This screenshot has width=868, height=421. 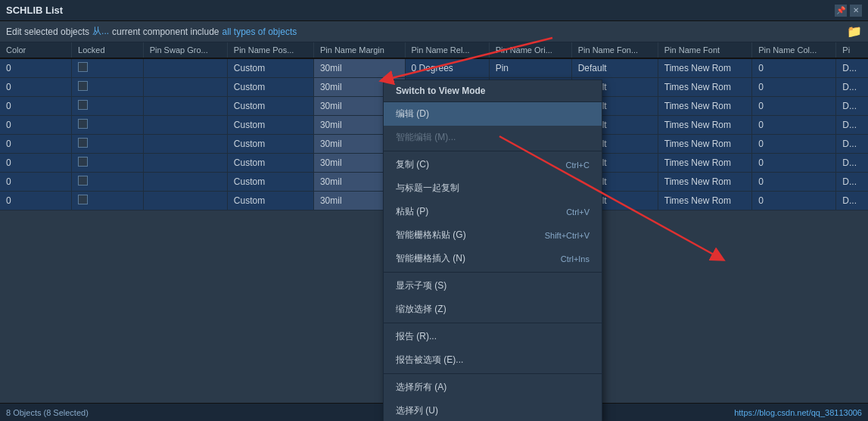 What do you see at coordinates (431, 259) in the screenshot?
I see `context-menu-item-label: 智能栅格插入 (N)` at bounding box center [431, 259].